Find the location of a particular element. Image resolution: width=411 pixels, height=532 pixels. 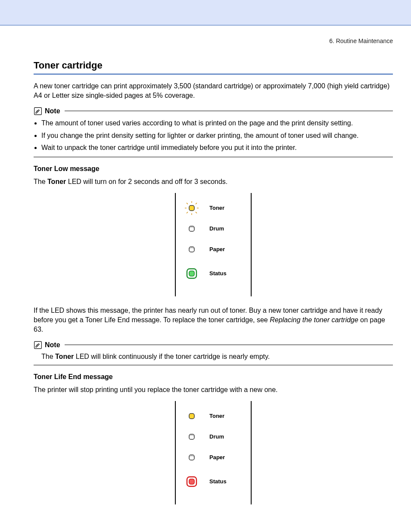

breadcrumb: 6. Routine Maintenance is located at coordinates (213, 41).